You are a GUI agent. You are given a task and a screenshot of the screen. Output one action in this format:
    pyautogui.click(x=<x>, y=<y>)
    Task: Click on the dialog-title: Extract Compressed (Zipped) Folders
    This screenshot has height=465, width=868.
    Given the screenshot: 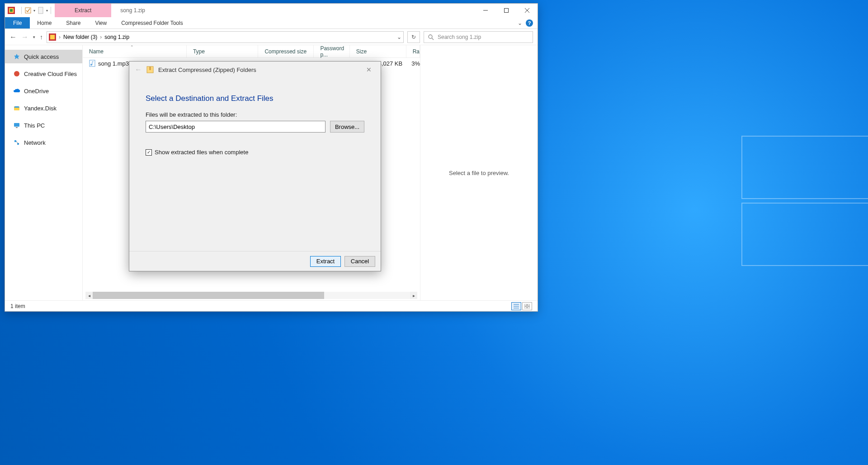 What is the action you would take?
    pyautogui.click(x=207, y=70)
    